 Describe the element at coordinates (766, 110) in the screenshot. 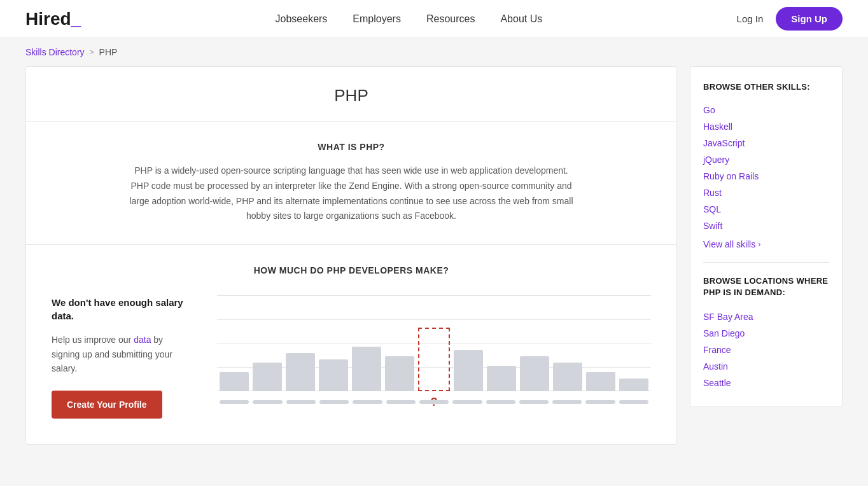

I see `sidebar-skill-go: Go` at that location.